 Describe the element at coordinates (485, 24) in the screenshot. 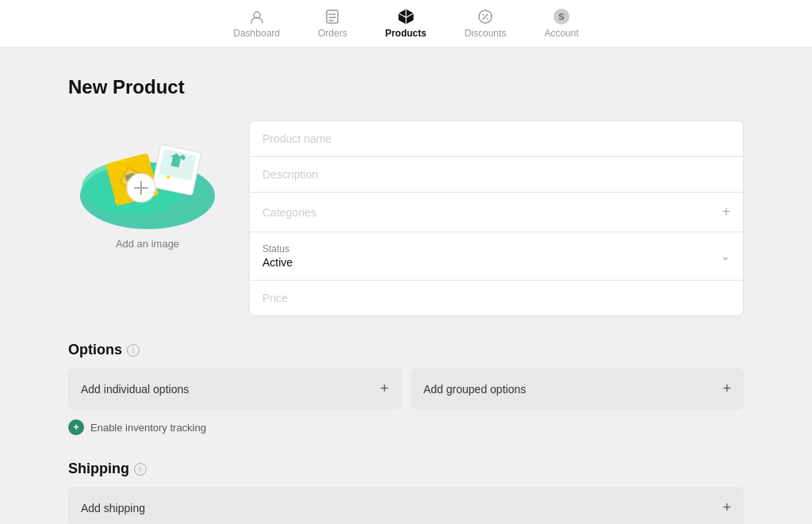

I see `nav-item-discounts: Discounts` at that location.